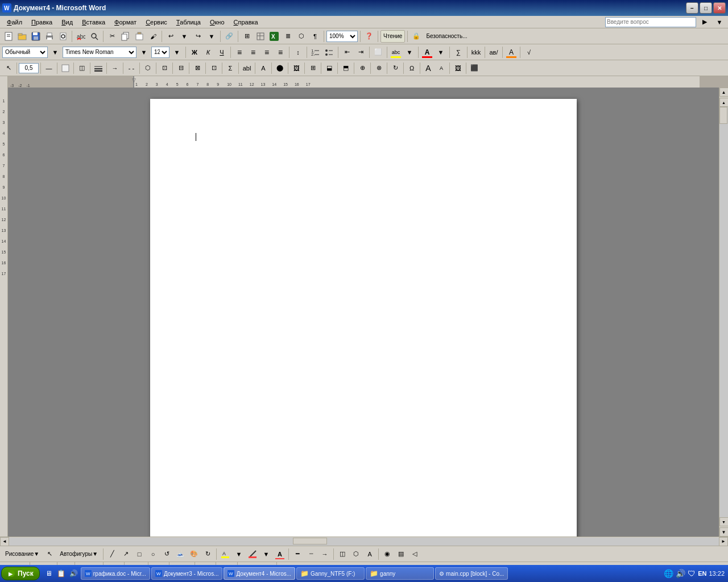 This screenshot has width=728, height=582. What do you see at coordinates (494, 52) in the screenshot?
I see `extra2-button: ав/` at bounding box center [494, 52].